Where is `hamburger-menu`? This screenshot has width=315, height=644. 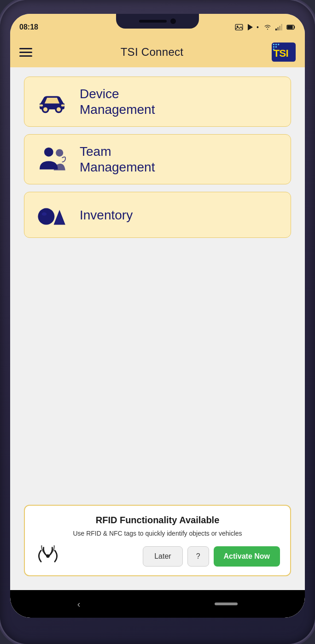 hamburger-menu is located at coordinates (26, 53).